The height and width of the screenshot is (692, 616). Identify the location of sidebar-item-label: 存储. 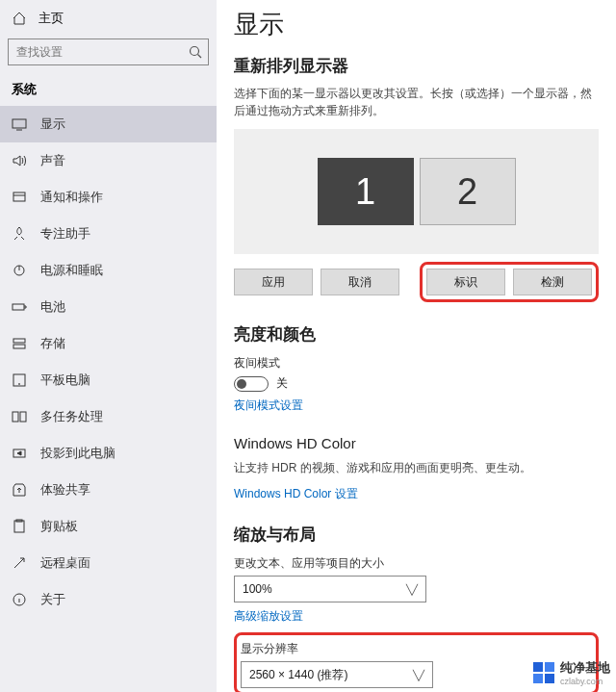
(53, 344).